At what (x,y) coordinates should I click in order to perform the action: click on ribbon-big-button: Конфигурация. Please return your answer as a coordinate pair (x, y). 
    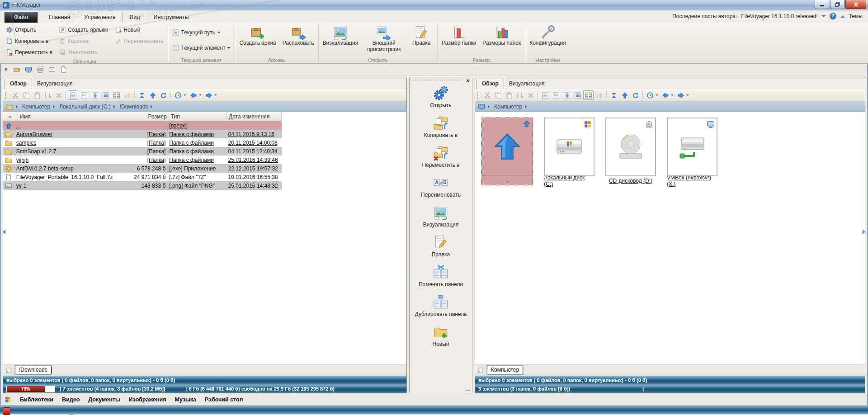
    Looking at the image, I should click on (548, 35).